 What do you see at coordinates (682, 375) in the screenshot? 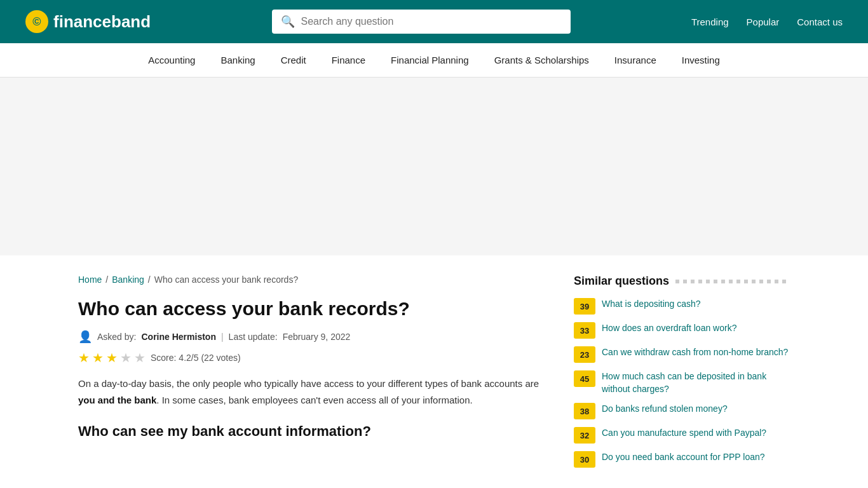
I see `sidebar: Similar questions 39 What is depositing …` at bounding box center [682, 375].